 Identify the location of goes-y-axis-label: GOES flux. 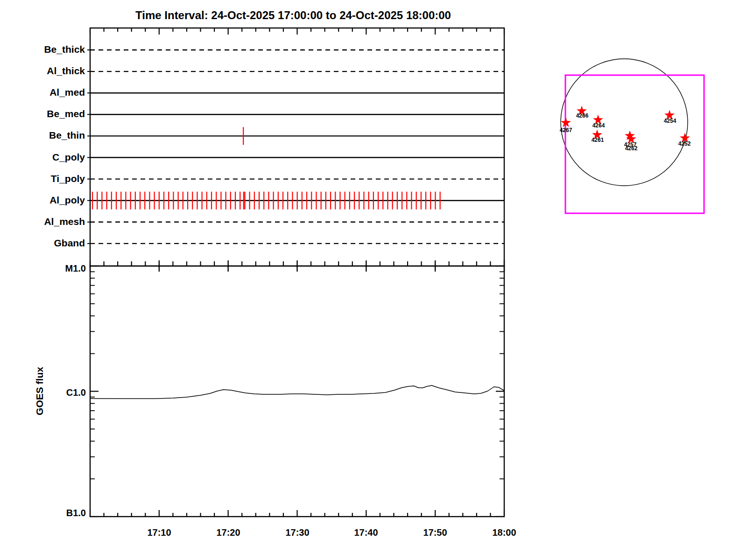
(39, 391).